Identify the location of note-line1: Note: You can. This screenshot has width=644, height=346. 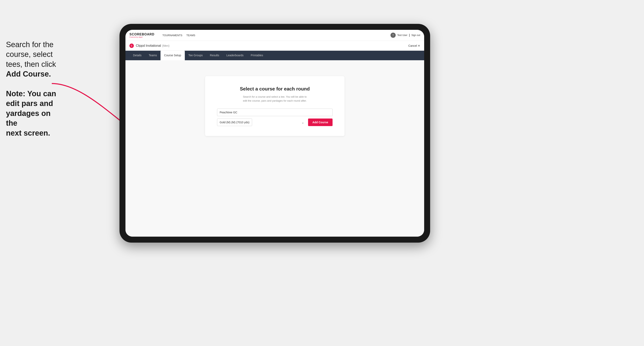
(34, 94).